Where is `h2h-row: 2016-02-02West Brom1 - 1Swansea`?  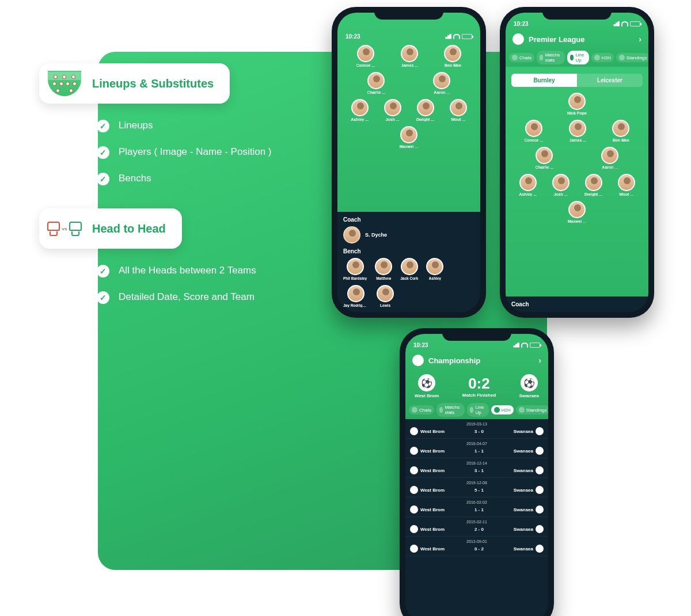
h2h-row: 2016-02-02West Brom1 - 1Swansea is located at coordinates (477, 507).